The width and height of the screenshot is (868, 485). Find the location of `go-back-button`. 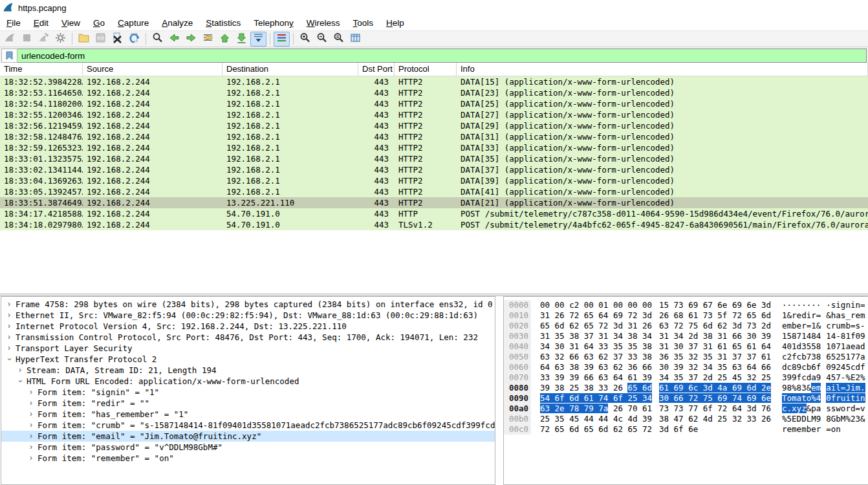

go-back-button is located at coordinates (175, 39).